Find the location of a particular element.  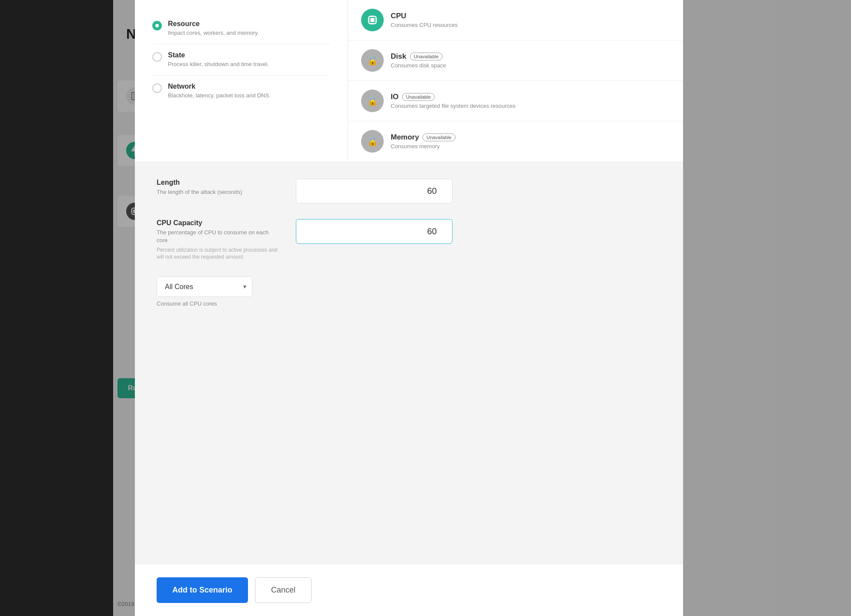

resource-item-io: 🔒 IO Unavailable Consumes targeted file … is located at coordinates (516, 101).